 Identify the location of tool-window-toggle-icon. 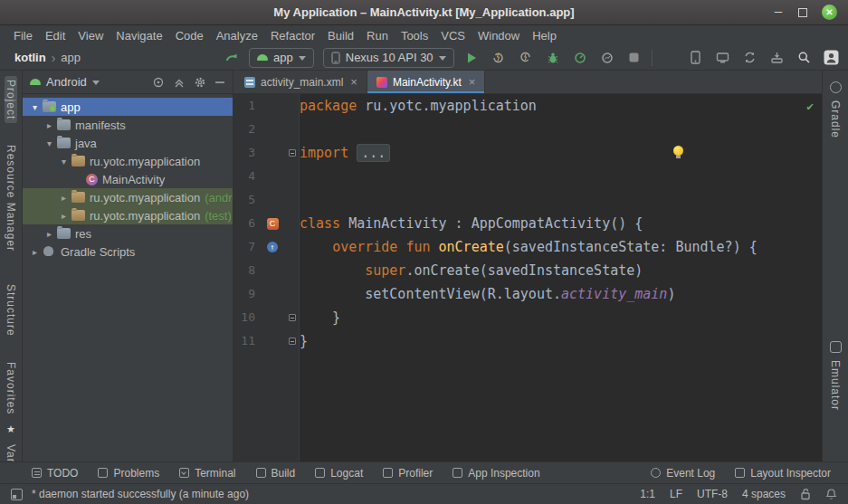
(16, 494).